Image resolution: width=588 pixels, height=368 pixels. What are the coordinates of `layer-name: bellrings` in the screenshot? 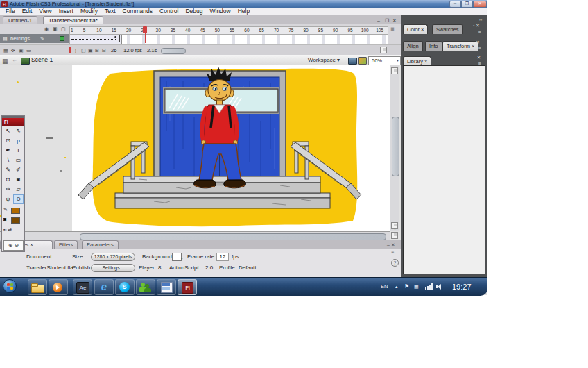 It's located at (20, 39).